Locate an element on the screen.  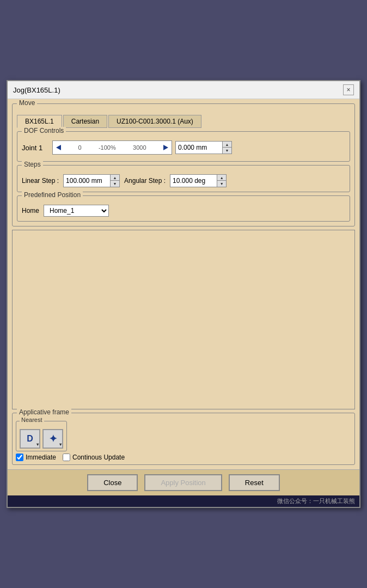
reset-button: Reset is located at coordinates (254, 482).